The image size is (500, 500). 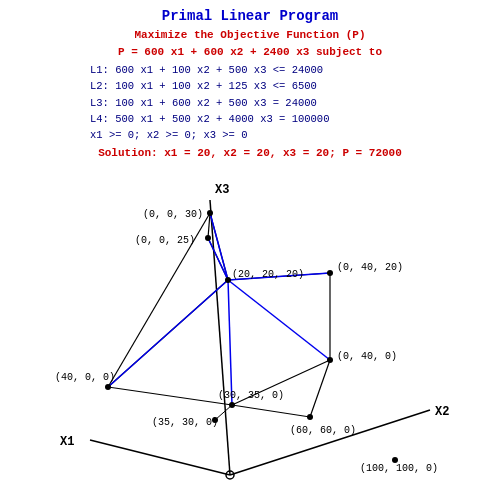 I want to click on label-20-20-20: (20, 20, 20), so click(x=268, y=274).